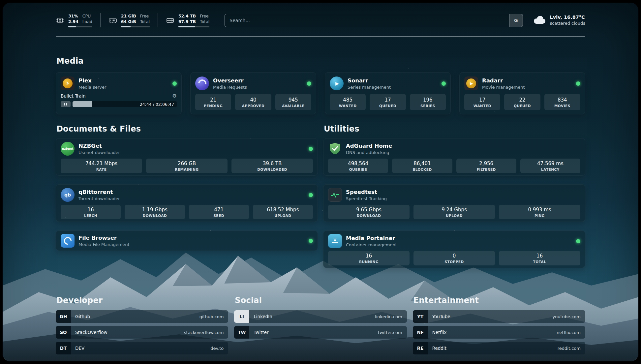 This screenshot has width=641, height=364. Describe the element at coordinates (422, 166) in the screenshot. I see `stat-blocked: 86,401 BLOCKED` at that location.